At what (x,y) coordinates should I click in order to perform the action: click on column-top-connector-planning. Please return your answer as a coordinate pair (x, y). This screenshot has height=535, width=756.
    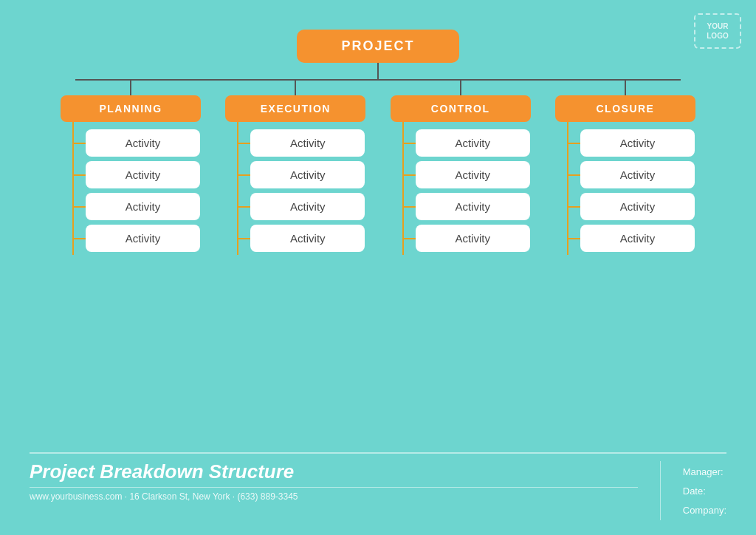
    Looking at the image, I should click on (131, 88).